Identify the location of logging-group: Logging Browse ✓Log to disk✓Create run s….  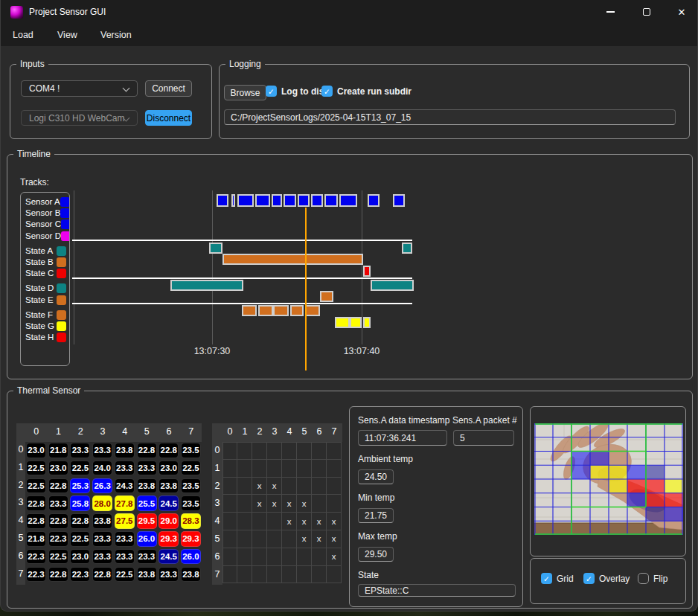
(454, 101).